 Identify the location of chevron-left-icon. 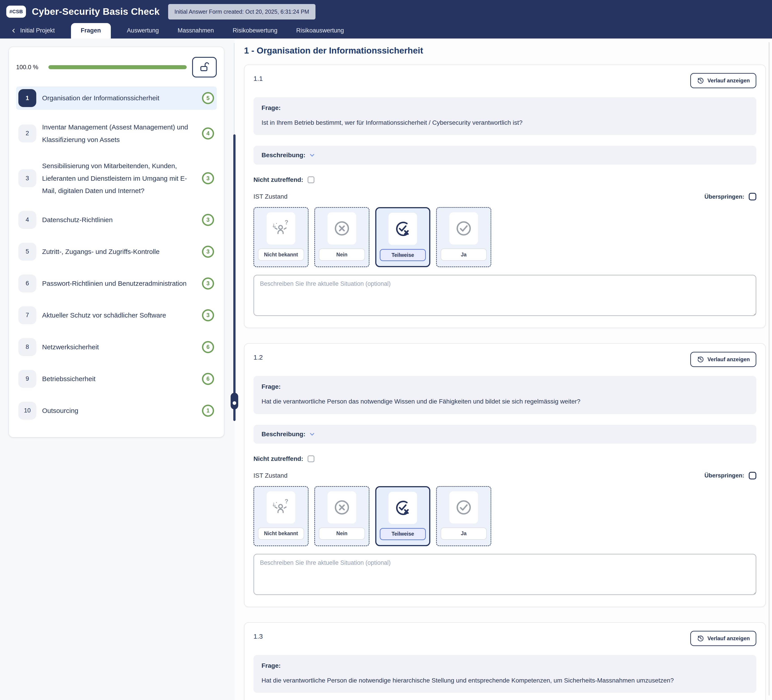
(14, 31).